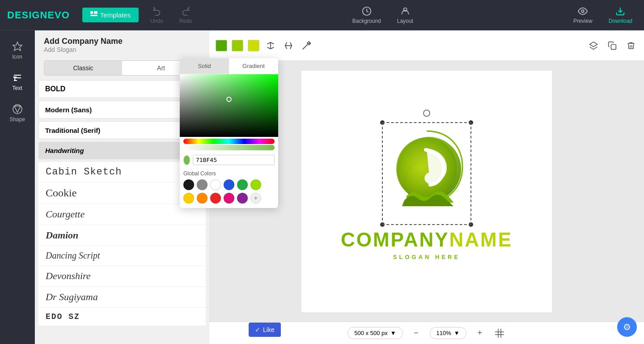 Image resolution: width=644 pixels, height=344 pixels. I want to click on company-name-heading: Add Company Name, so click(122, 41).